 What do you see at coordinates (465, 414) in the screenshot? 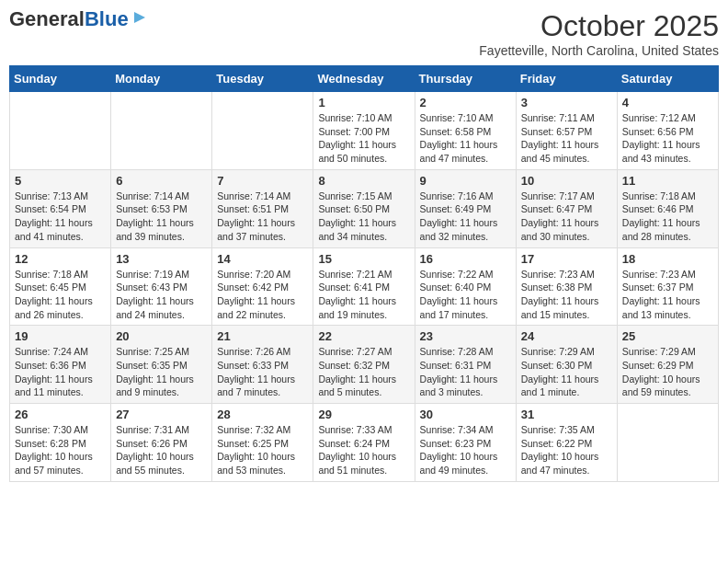
I see `day-number: 30` at bounding box center [465, 414].